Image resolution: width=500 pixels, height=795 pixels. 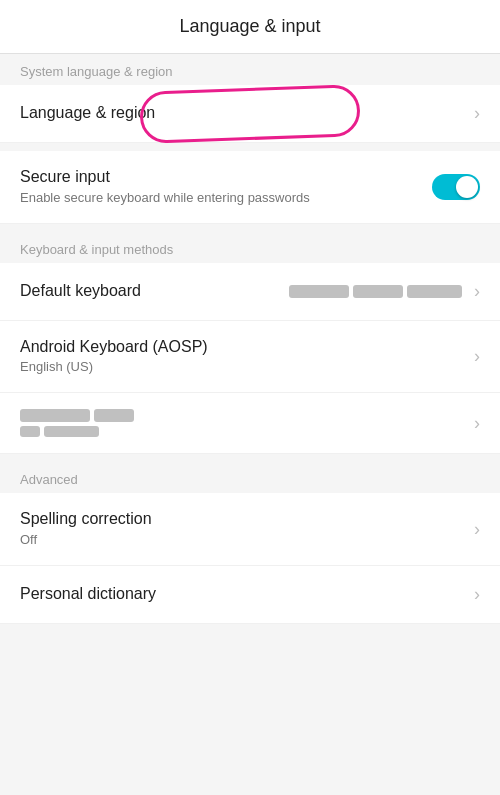 What do you see at coordinates (477, 530) in the screenshot?
I see `chevron-icon-spelling: ›` at bounding box center [477, 530].